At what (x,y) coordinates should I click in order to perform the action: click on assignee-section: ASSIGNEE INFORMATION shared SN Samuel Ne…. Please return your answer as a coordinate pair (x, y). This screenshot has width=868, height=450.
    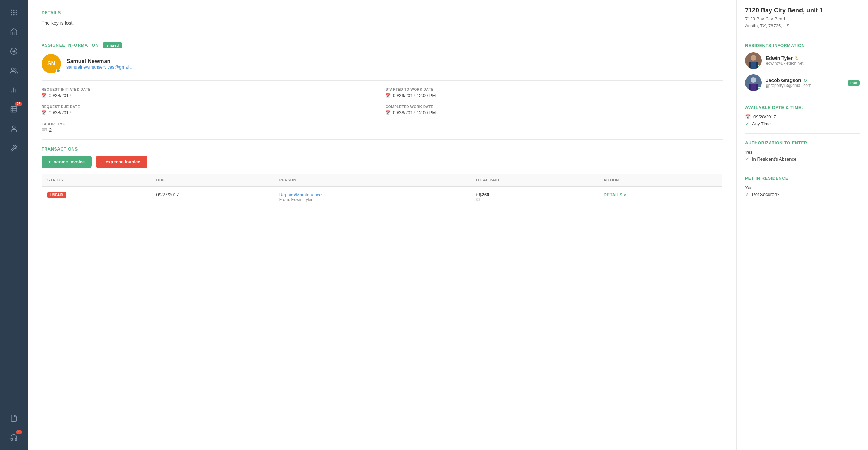
    Looking at the image, I should click on (382, 58).